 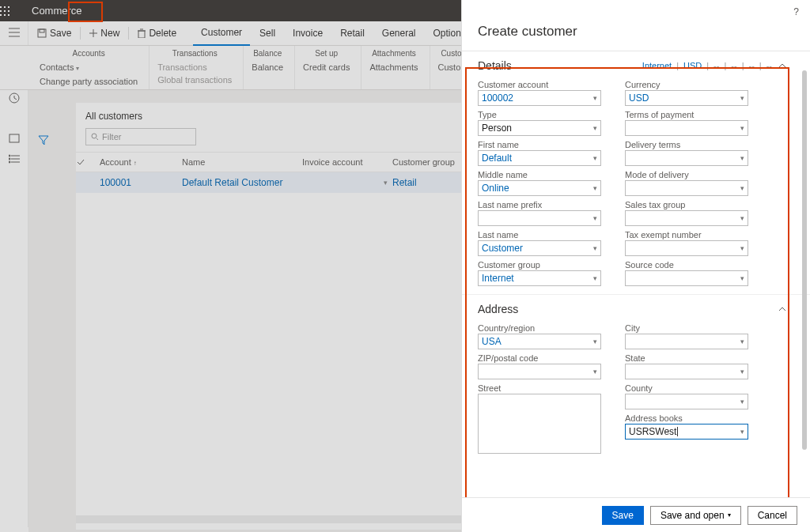 What do you see at coordinates (687, 188) in the screenshot?
I see `mode-of-delivery-select: ▾` at bounding box center [687, 188].